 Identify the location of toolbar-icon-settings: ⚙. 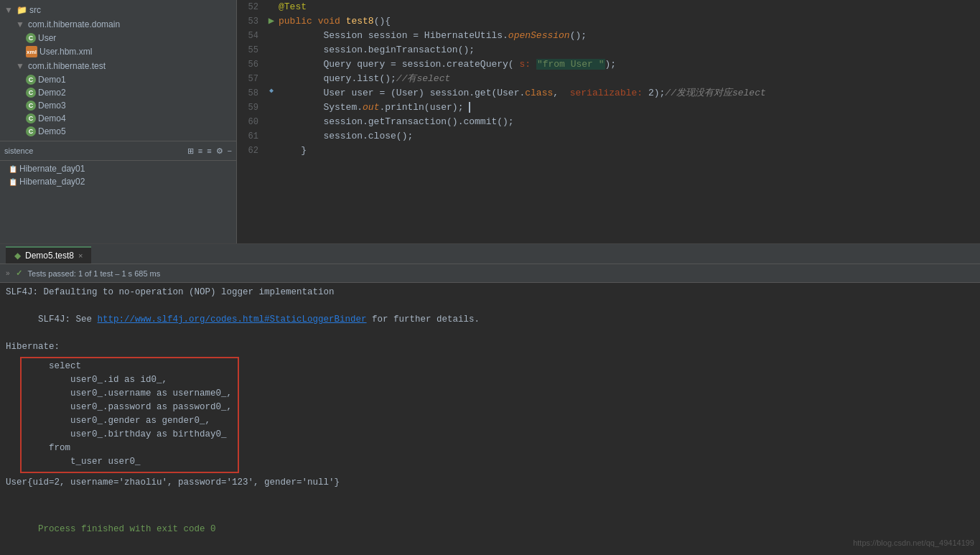
(220, 151).